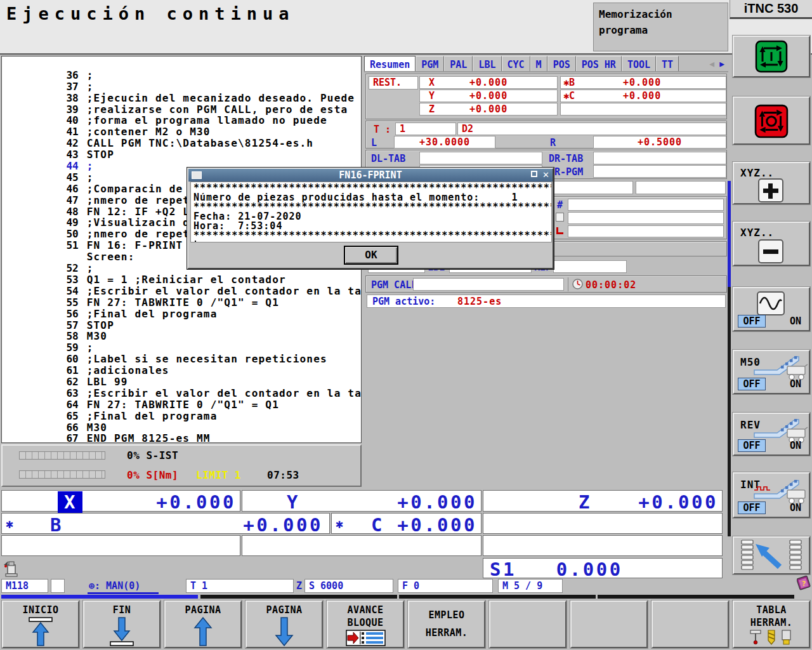  What do you see at coordinates (771, 244) in the screenshot?
I see `axis-minus-button: XYZ..` at bounding box center [771, 244].